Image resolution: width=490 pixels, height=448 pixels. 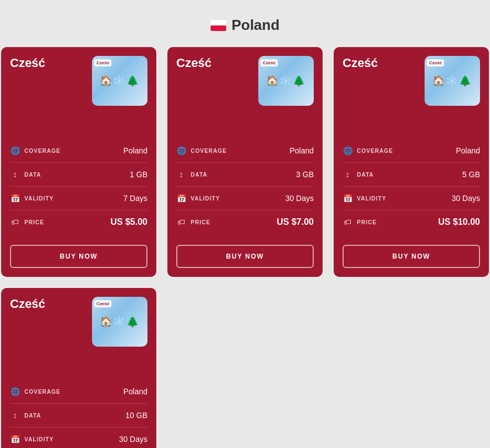 I want to click on data-row: ↕ DATA 10 GB, so click(x=79, y=415).